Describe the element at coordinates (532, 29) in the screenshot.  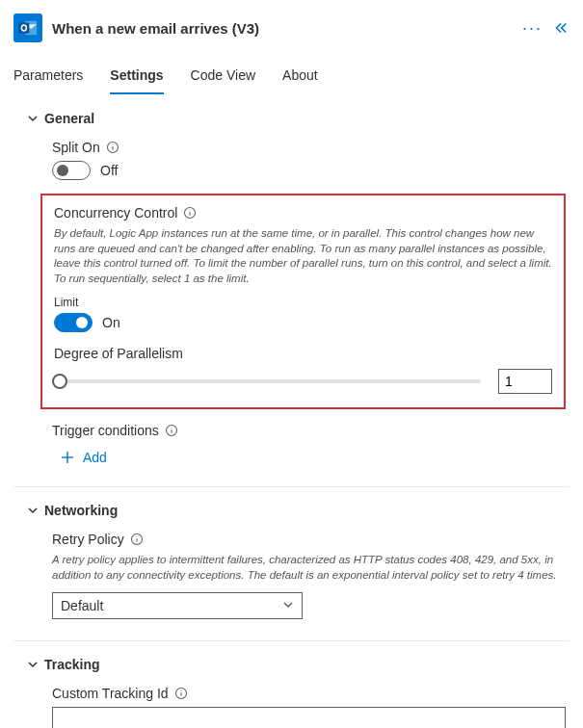
I see `more-actions-button: ···` at that location.